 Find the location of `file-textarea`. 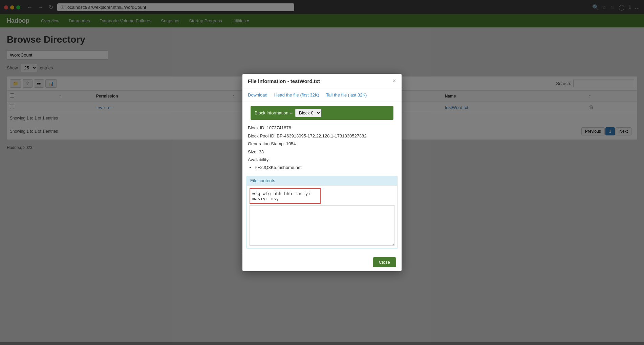

file-textarea is located at coordinates (322, 225).